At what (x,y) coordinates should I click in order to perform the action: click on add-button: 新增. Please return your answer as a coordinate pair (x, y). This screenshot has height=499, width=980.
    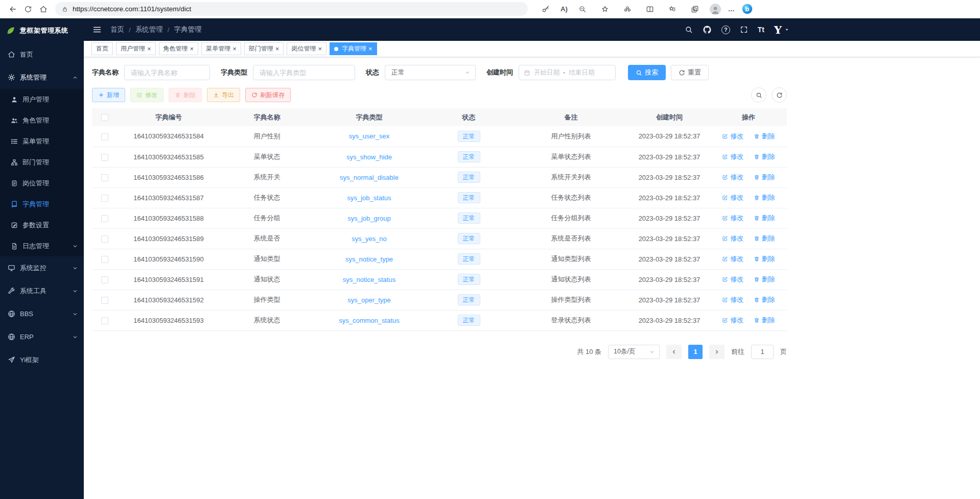
    Looking at the image, I should click on (108, 95).